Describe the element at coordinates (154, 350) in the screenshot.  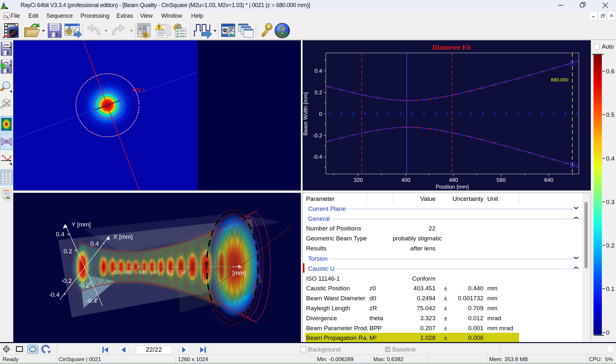
I see `svg-text: 22/22` at that location.